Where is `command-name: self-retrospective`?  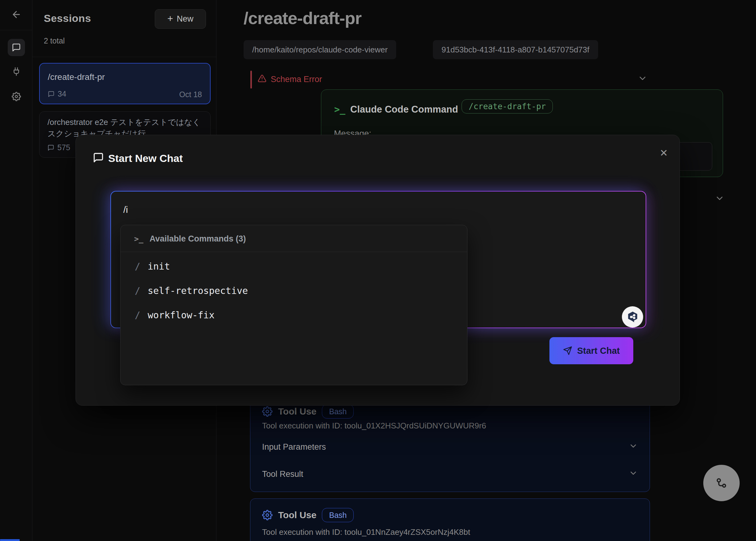 command-name: self-retrospective is located at coordinates (198, 290).